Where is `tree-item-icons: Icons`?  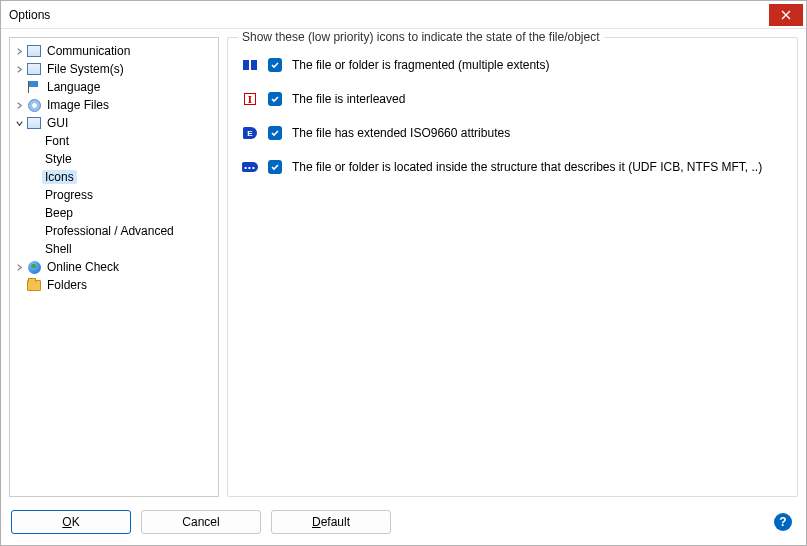
tree-item-icons: Icons is located at coordinates (114, 177).